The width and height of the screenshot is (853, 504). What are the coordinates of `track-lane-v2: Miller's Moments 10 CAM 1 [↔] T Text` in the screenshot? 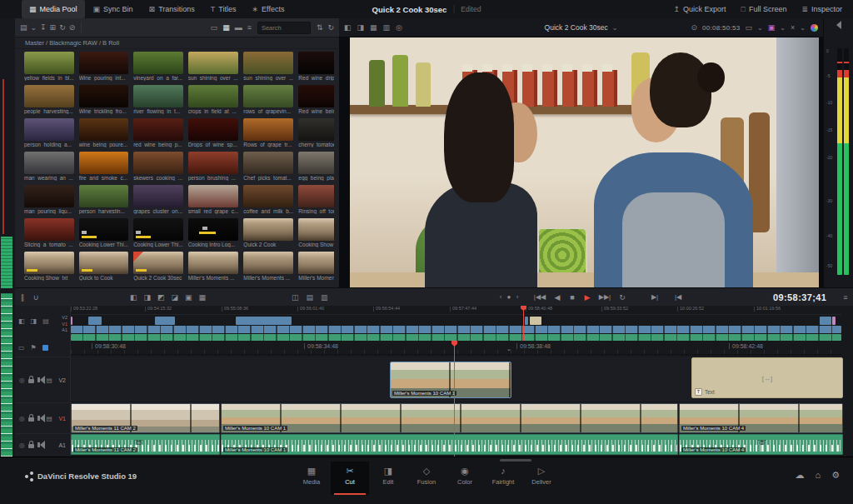 It's located at (456, 380).